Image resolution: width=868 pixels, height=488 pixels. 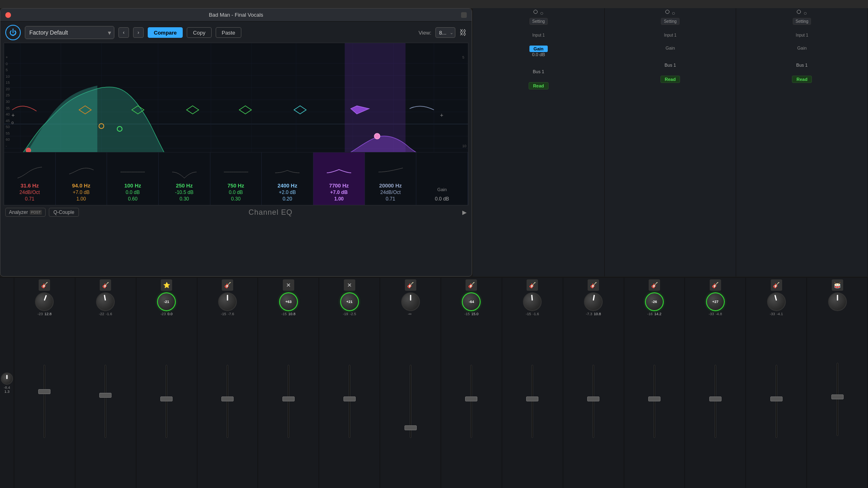 What do you see at coordinates (287, 192) in the screenshot?
I see `band6-gain: +2.0 dB` at bounding box center [287, 192].